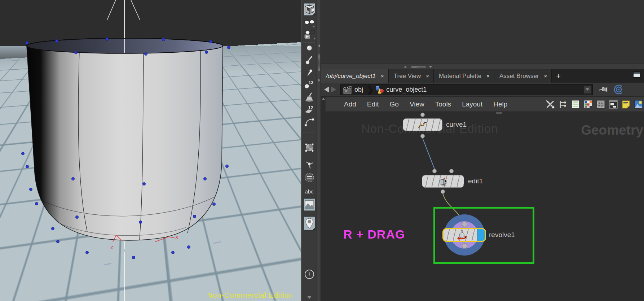  What do you see at coordinates (558, 76) in the screenshot?
I see `new-tab-button: +` at bounding box center [558, 76].